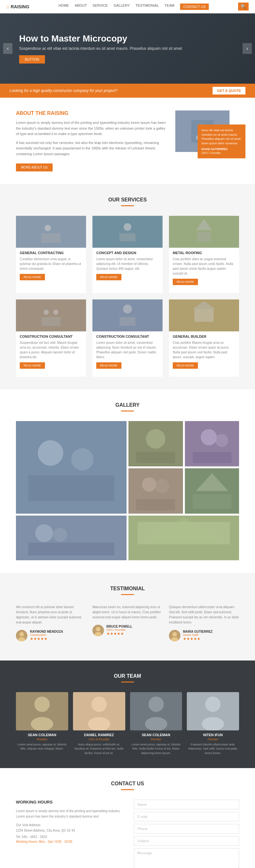 The height and width of the screenshot is (868, 255). I want to click on search-button: 🔍, so click(244, 7).